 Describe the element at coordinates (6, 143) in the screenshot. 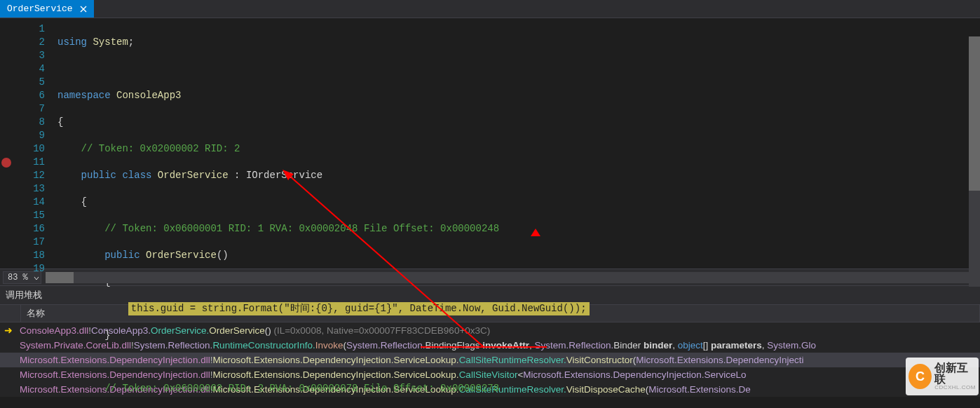

I see `breakpoint-gutter` at that location.